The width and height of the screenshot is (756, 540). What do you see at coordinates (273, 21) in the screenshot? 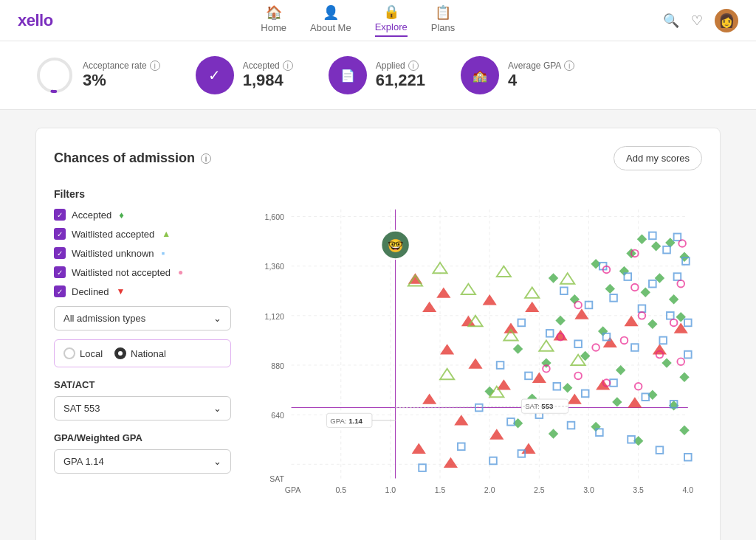
I see `nav-home: 🏠 Home` at bounding box center [273, 21].